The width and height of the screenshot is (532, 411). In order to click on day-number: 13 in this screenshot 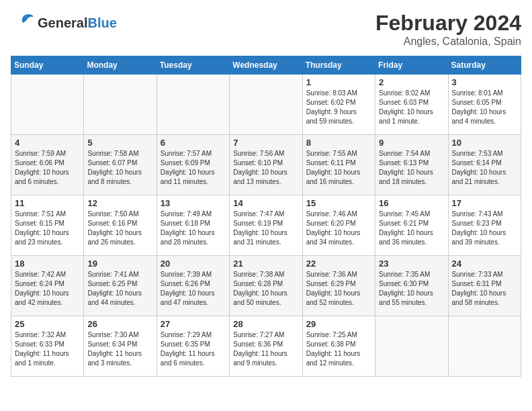, I will do `click(193, 203)`.